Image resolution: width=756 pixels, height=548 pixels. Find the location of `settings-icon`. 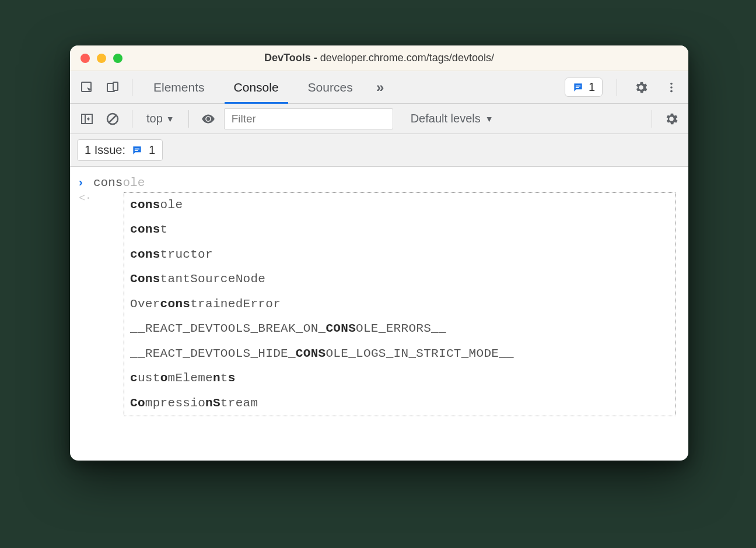

settings-icon is located at coordinates (641, 87).